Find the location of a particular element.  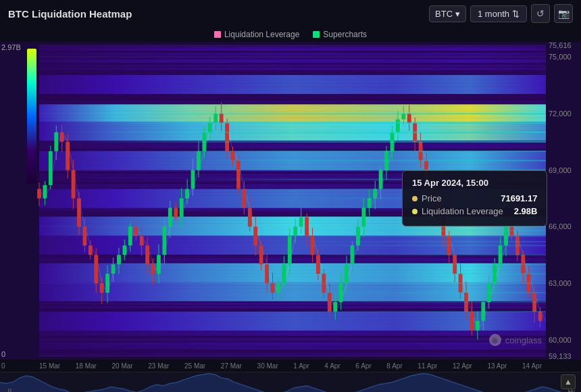

refresh-button: ↺ is located at coordinates (540, 14).